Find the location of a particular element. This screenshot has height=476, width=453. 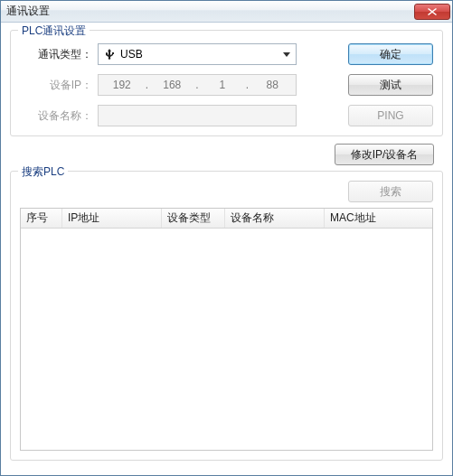

device-name-input is located at coordinates (197, 116).